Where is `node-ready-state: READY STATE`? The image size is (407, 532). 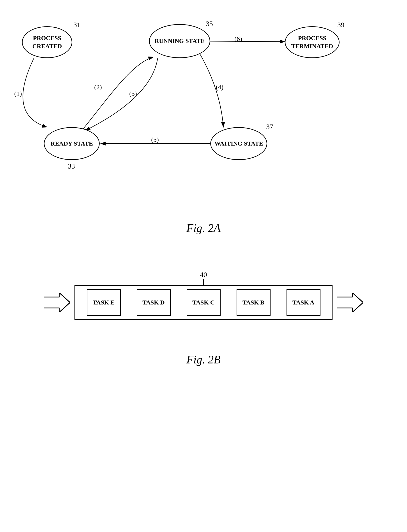
node-ready-state: READY STATE is located at coordinates (72, 143).